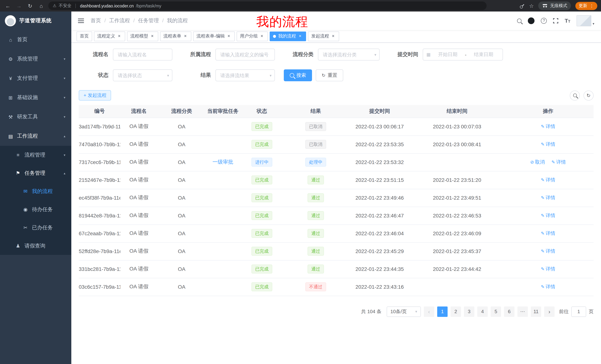 This screenshot has height=364, width=601. What do you see at coordinates (36, 40) in the screenshot?
I see `sidebar-item: ⌂ 首页` at bounding box center [36, 40].